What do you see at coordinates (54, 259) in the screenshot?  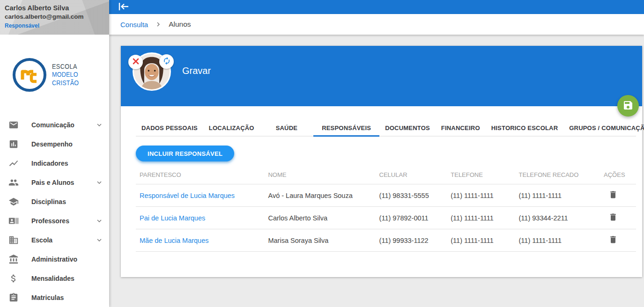 I see `sidebar-item-administrativo: Administrativo` at bounding box center [54, 259].